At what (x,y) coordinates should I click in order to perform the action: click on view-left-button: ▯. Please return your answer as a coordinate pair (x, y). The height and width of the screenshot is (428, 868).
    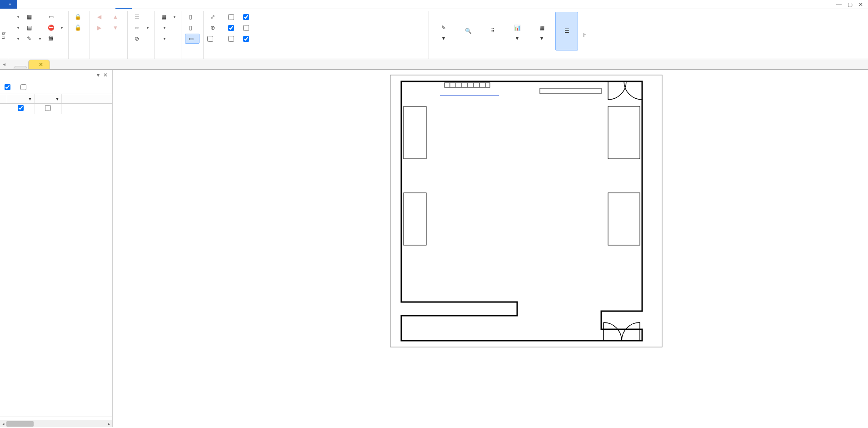
    Looking at the image, I should click on (192, 28).